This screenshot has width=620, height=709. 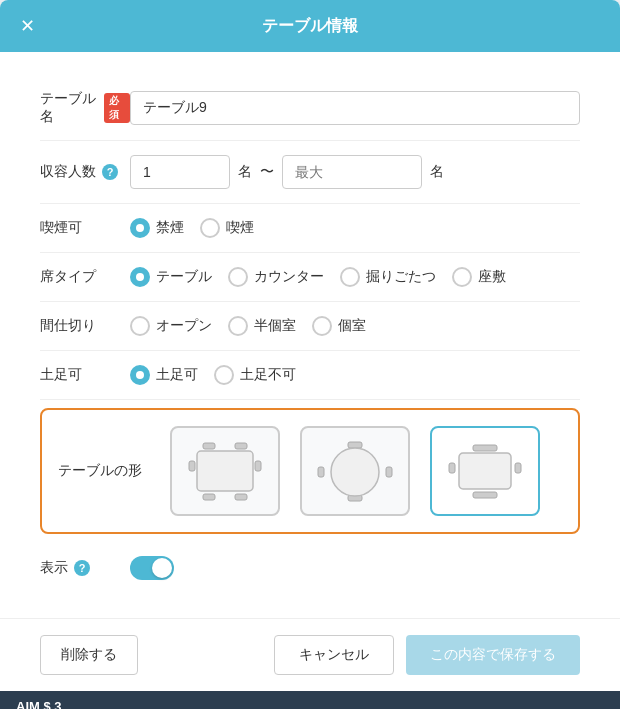 I want to click on seat-type-option-0: テーブル, so click(x=171, y=277).